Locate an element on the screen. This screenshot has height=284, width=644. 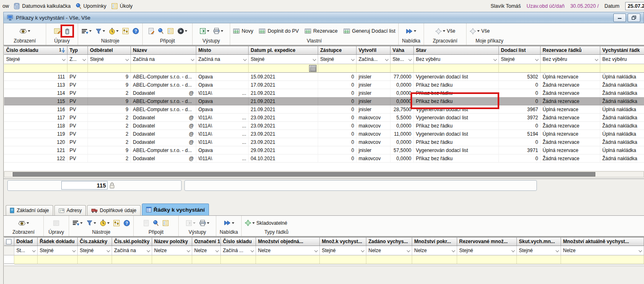
tab-radky-k-vychystani: Řádky k vychystání is located at coordinates (175, 209).